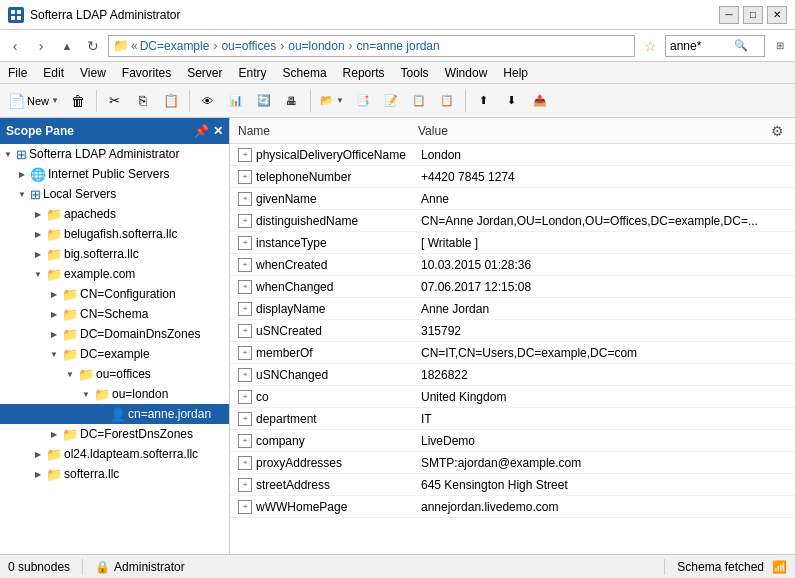 Image resolution: width=795 pixels, height=578 pixels. What do you see at coordinates (316, 46) in the screenshot?
I see `path-part-2: ou=london` at bounding box center [316, 46].